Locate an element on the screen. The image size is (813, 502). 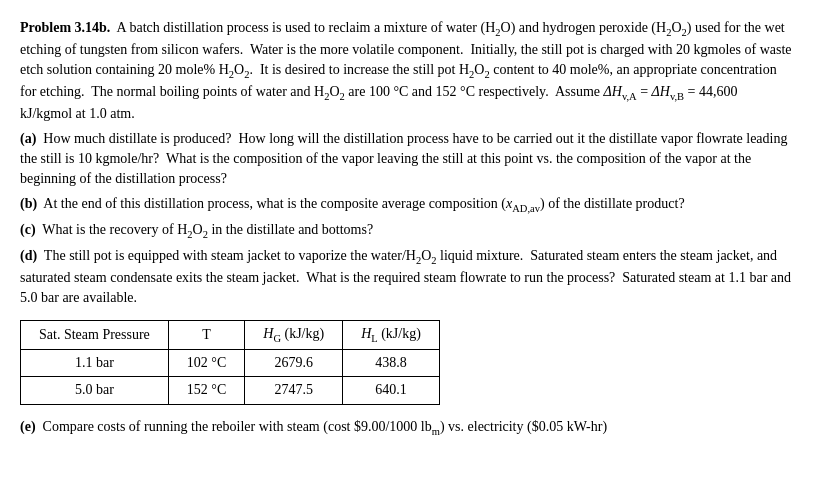
part-b-text: (b) At the end of this distillation proc… is located at coordinates (406, 205).